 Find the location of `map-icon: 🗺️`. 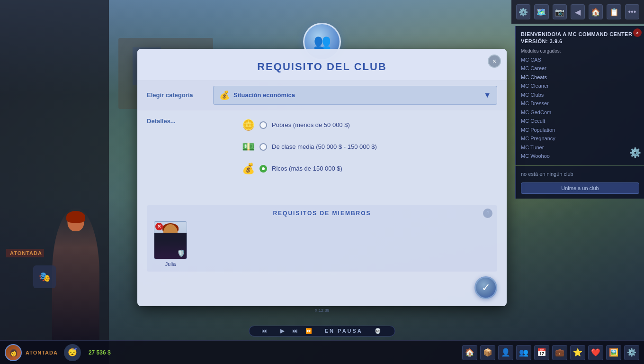

map-icon: 🗺️ is located at coordinates (541, 12).